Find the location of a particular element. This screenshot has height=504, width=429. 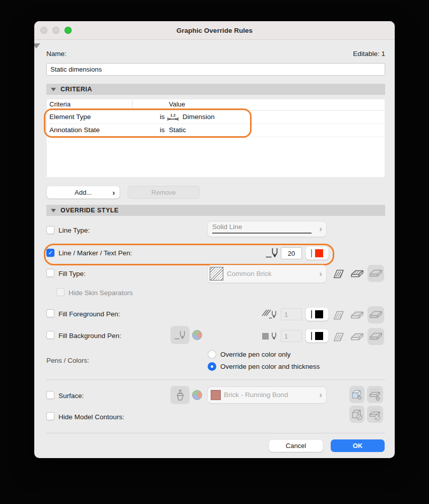

pen-color-button is located at coordinates (317, 253).